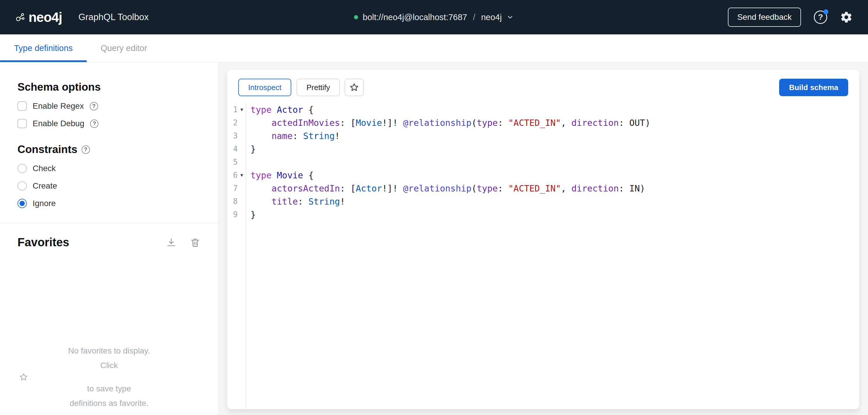  What do you see at coordinates (318, 87) in the screenshot?
I see `prettify-button: Prettify` at bounding box center [318, 87].